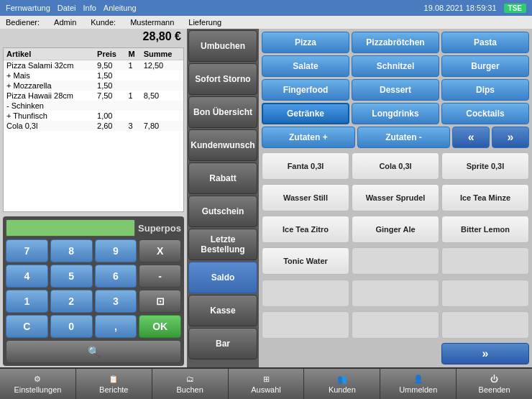 The width and height of the screenshot is (532, 399). I want to click on numpad-btn-ok: OK, so click(160, 326).